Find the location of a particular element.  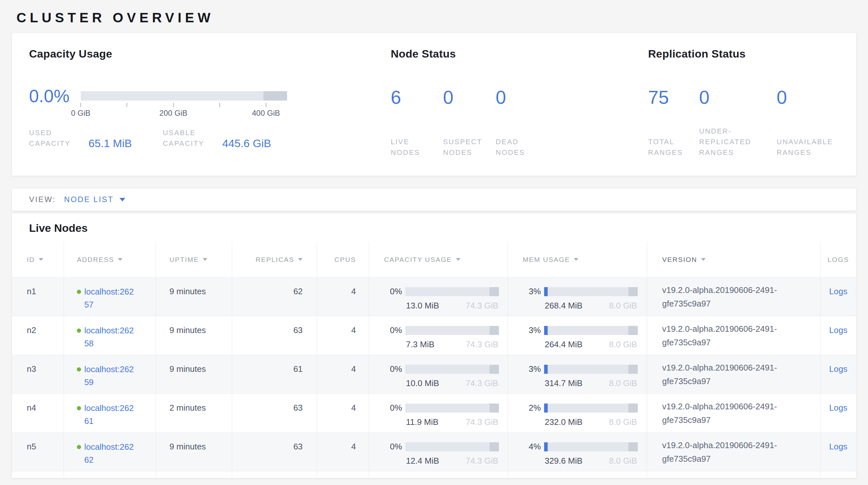

table-row: n1 localhost:26257 9 minutes 62 4 0% 13.… is located at coordinates (434, 297).